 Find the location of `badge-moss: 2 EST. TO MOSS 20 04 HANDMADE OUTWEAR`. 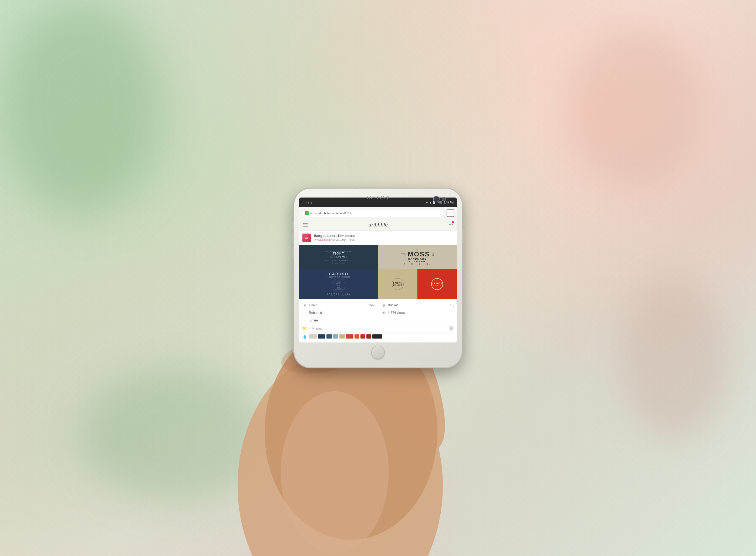

badge-moss: 2 EST. TO MOSS 20 04 HANDMADE OUTWEAR is located at coordinates (417, 257).